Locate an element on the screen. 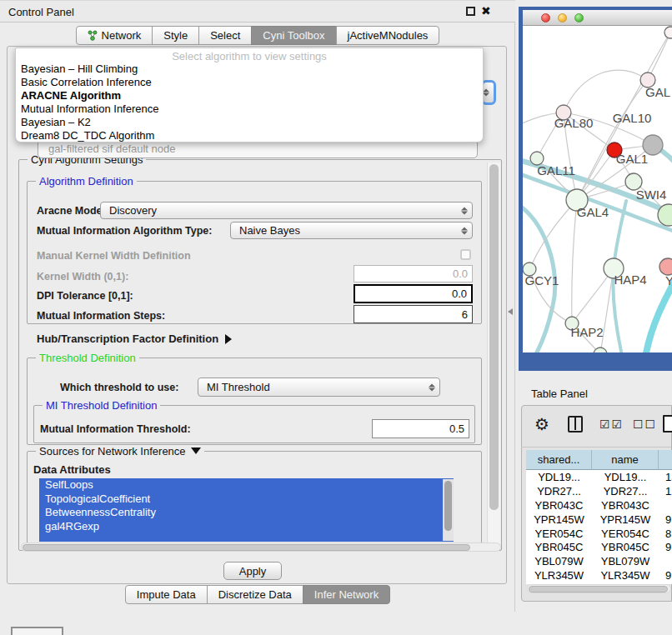 This screenshot has height=635, width=672. table-row: YDL19...YDL19...13 is located at coordinates (599, 477).